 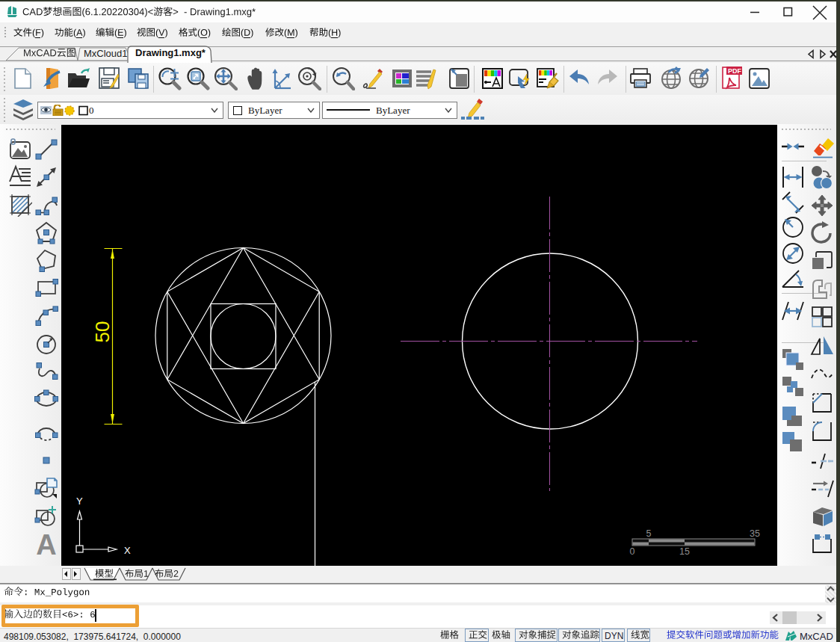 I want to click on svg-text: 50, so click(x=102, y=332).